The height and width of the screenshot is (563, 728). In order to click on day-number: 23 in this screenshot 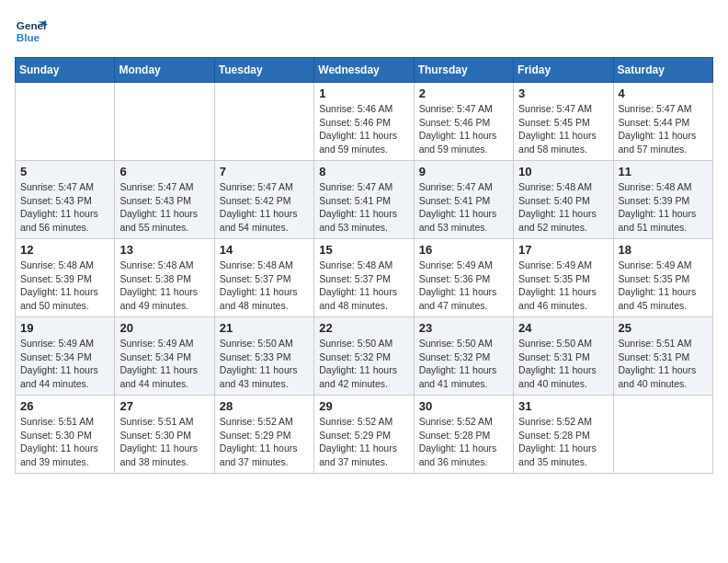, I will do `click(463, 327)`.